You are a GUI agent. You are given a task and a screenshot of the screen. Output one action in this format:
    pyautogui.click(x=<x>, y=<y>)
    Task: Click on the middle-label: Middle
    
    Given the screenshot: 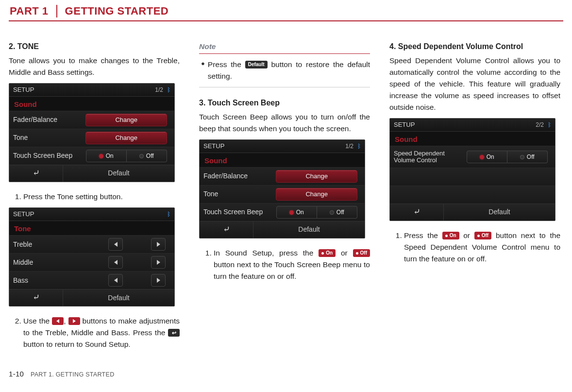 What is the action you would take?
    pyautogui.click(x=47, y=263)
    